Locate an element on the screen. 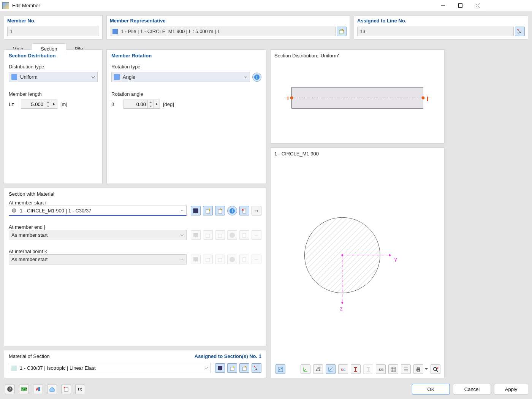 The width and height of the screenshot is (532, 399). maximize-button is located at coordinates (460, 6).